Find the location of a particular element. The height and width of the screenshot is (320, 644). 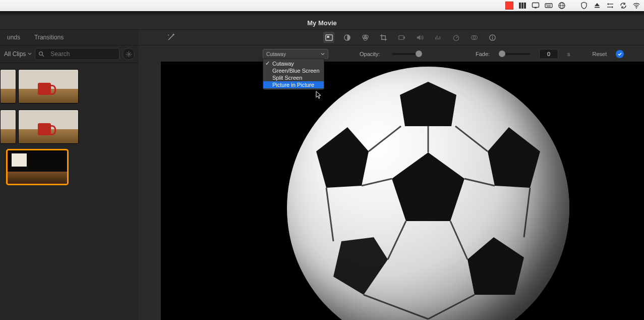

tab-transitions: Transitions is located at coordinates (49, 37).